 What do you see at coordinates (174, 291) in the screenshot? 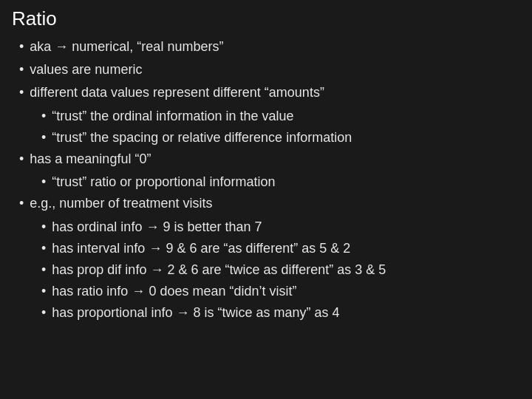
I see `sub-text-ratio-info: has ratio info → 0 does mean “didn’t vis…` at bounding box center [174, 291].